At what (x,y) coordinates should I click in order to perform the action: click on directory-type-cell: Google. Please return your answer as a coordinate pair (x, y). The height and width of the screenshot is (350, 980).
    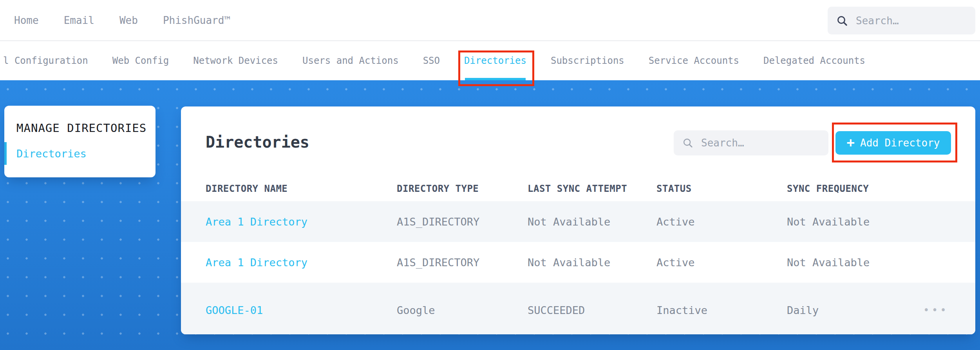
    Looking at the image, I should click on (462, 310).